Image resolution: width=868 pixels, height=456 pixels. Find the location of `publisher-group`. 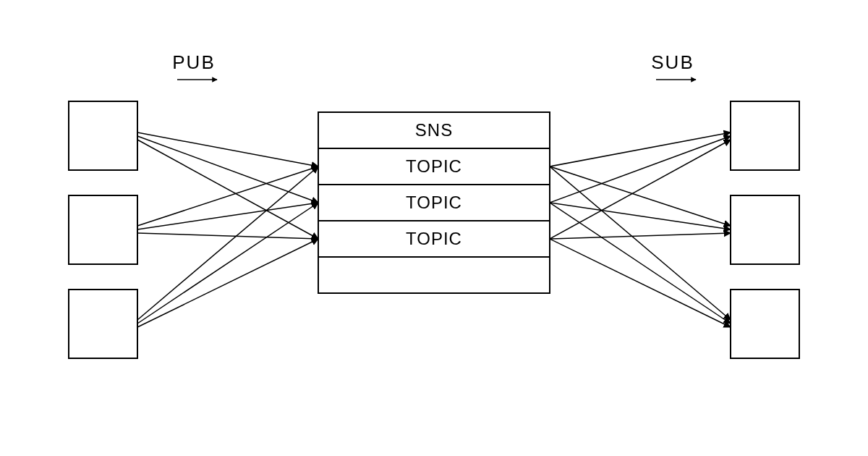

publisher-group is located at coordinates (103, 230).